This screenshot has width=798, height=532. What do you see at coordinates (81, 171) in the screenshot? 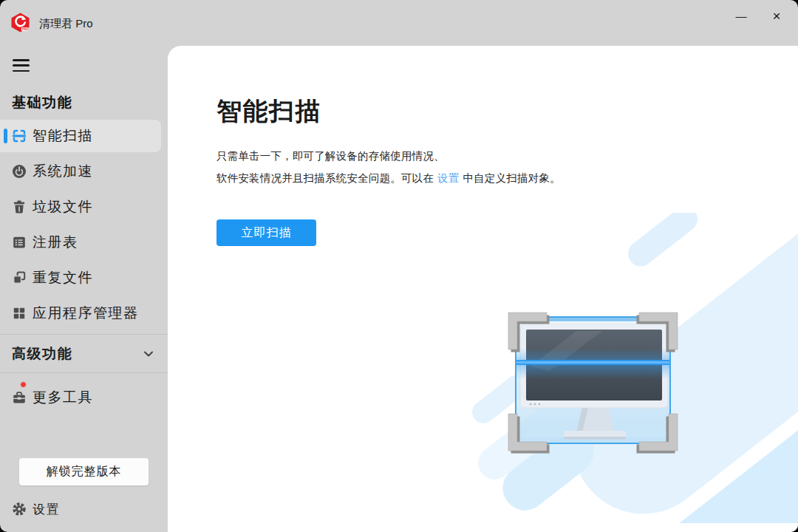
I see `sidebar-item-system-boost: 系统加速` at bounding box center [81, 171].